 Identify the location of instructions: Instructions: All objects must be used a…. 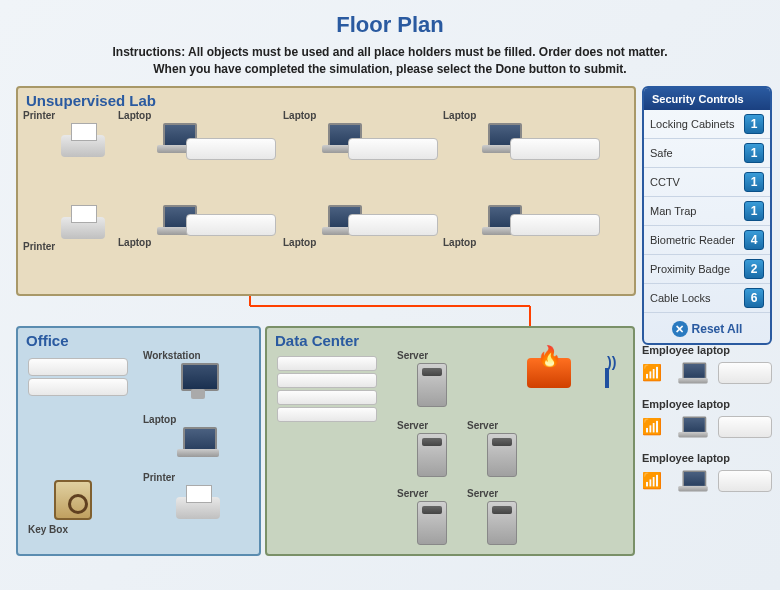
(390, 65).